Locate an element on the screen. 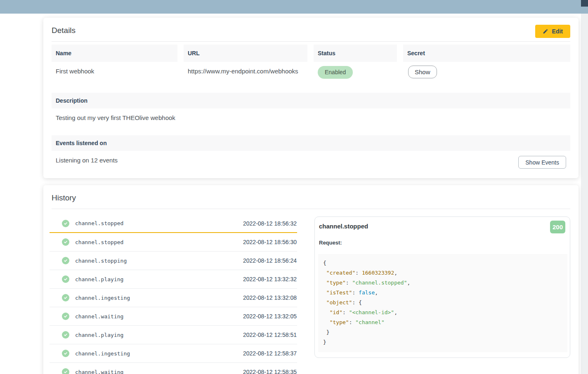 Image resolution: width=588 pixels, height=374 pixels. event-timestamp: 2022-08-12 12:58:37 is located at coordinates (270, 353).